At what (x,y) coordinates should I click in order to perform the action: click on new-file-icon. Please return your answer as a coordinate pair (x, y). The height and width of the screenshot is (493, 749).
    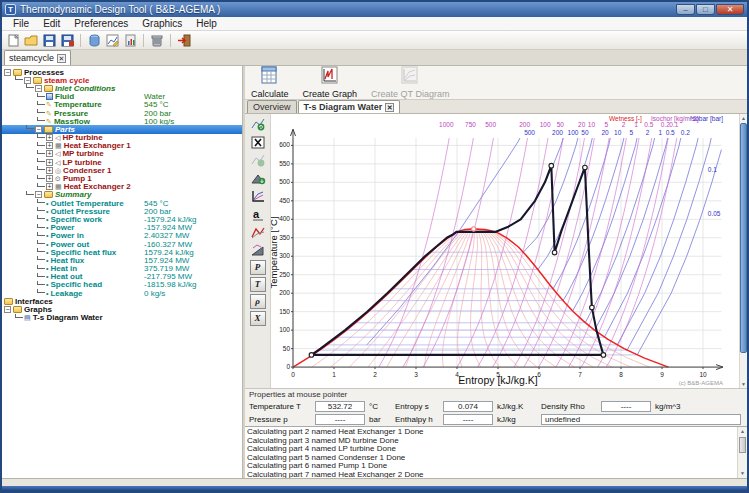
    Looking at the image, I should click on (13, 40).